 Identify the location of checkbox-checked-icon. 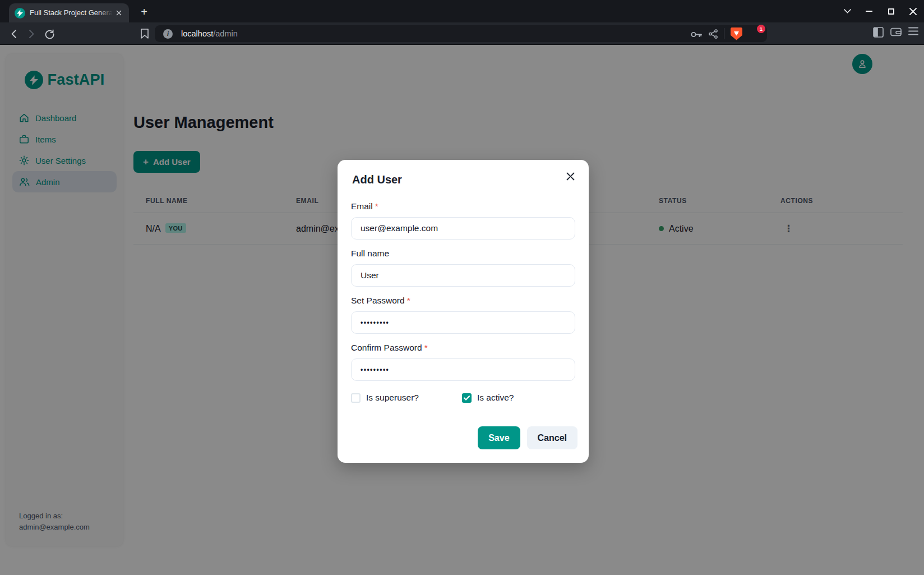
(466, 398).